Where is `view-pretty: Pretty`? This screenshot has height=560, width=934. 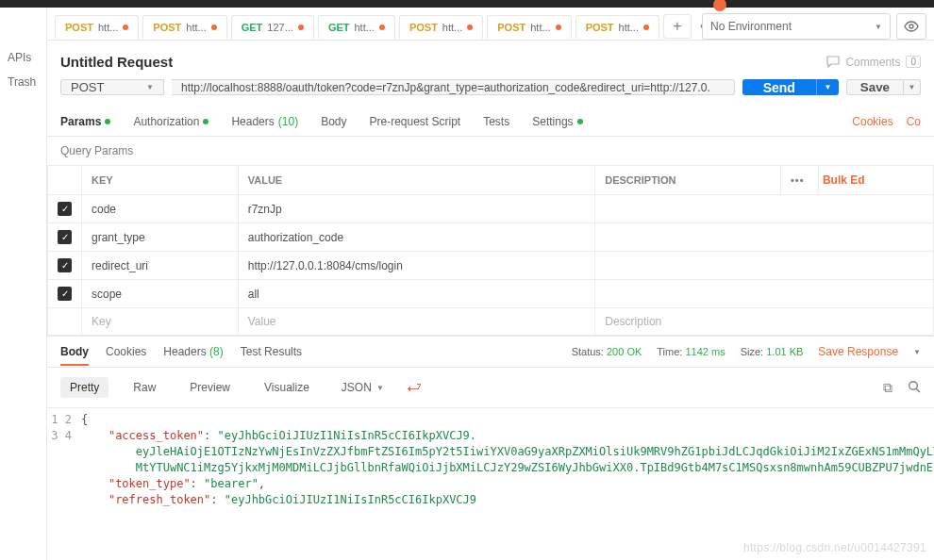 view-pretty: Pretty is located at coordinates (85, 387).